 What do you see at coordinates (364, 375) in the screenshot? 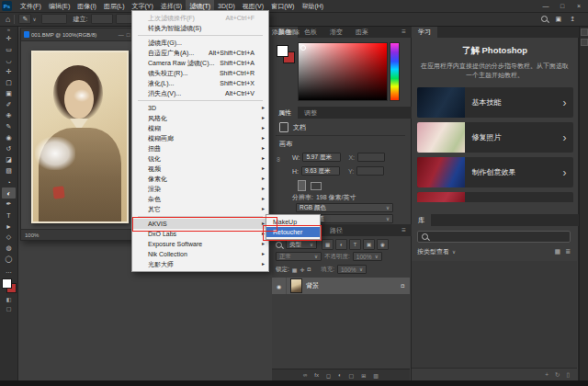
I see `new-layer-icon: ⊞` at bounding box center [364, 375].